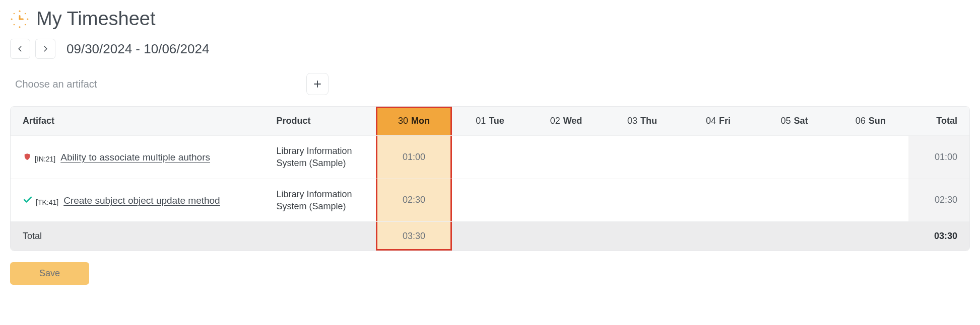 Image resolution: width=980 pixels, height=325 pixels. What do you see at coordinates (135, 157) in the screenshot?
I see `artifact-link: Ability to associate multiple authors` at bounding box center [135, 157].